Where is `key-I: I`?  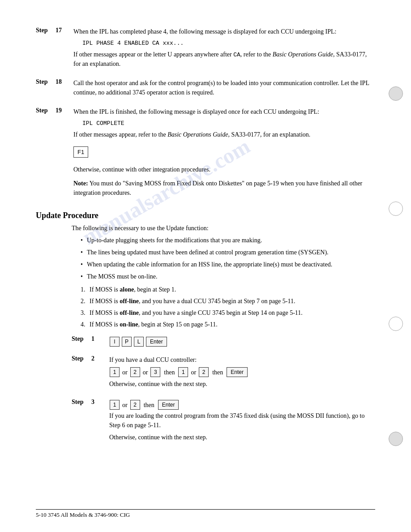
key-I: I is located at coordinates (115, 342).